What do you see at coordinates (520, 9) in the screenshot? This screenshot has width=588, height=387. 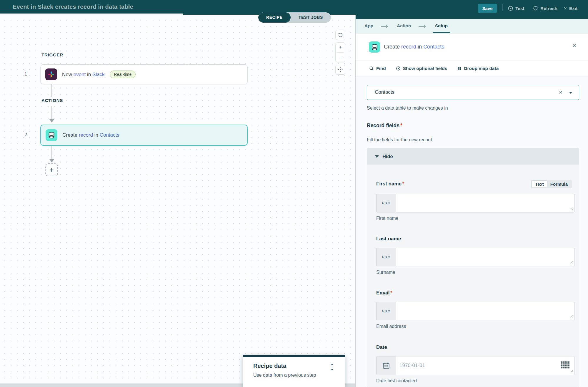 I see `test-label: Test` at bounding box center [520, 9].